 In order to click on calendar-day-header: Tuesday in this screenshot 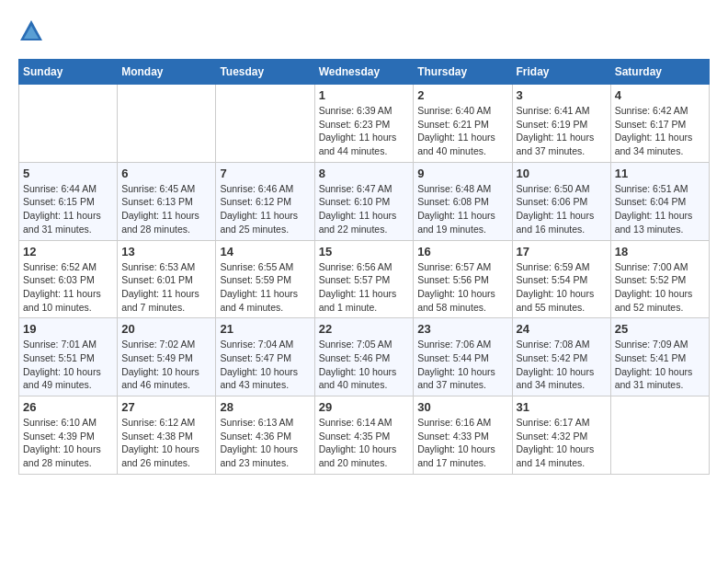, I will do `click(265, 72)`.